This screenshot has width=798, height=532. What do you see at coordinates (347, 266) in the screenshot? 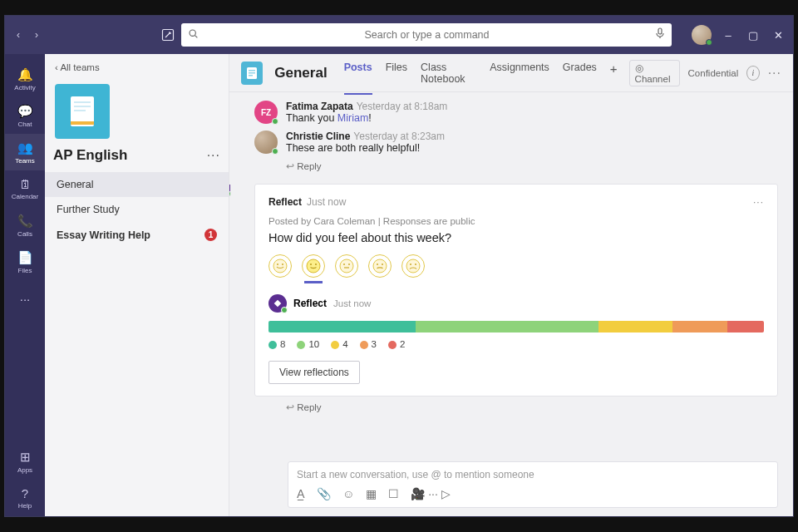
I see `emoji-neutral` at bounding box center [347, 266].